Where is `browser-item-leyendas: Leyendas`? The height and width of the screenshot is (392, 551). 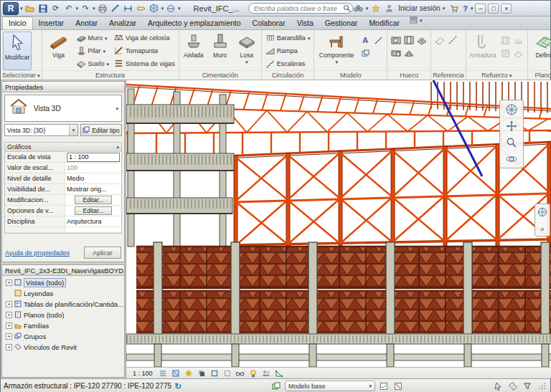 browser-item-leyendas: Leyendas is located at coordinates (63, 294).